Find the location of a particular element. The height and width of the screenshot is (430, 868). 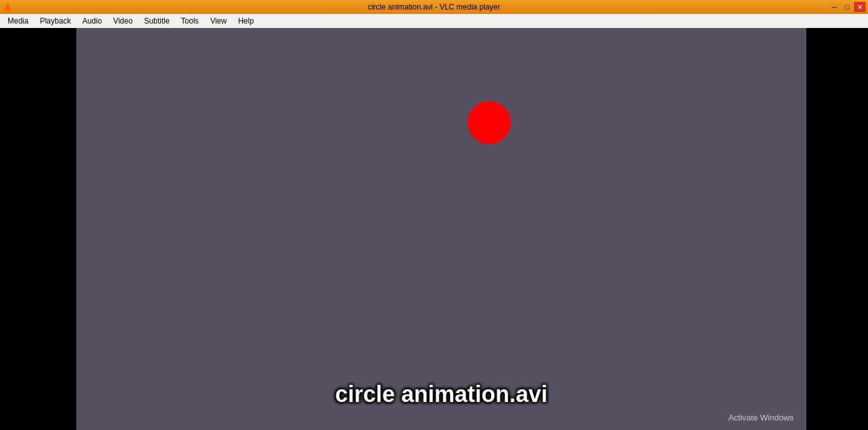

menu-video: Video is located at coordinates (123, 21).